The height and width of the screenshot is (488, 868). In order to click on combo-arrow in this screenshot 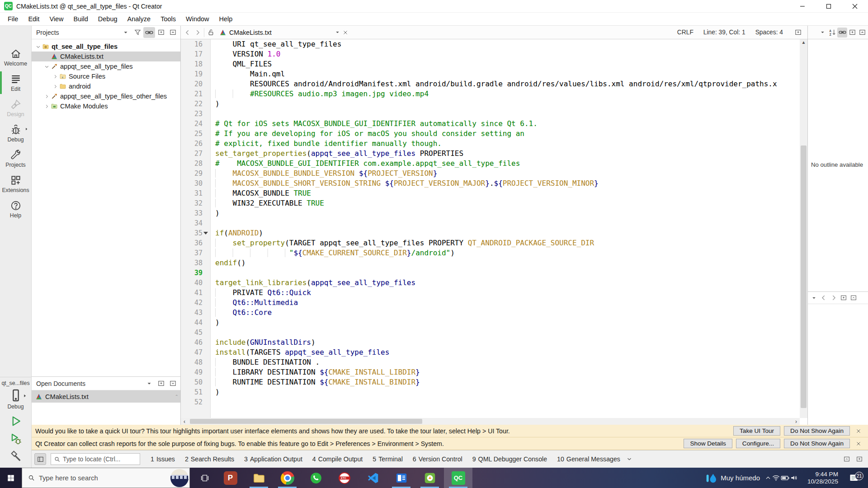, I will do `click(822, 33)`.